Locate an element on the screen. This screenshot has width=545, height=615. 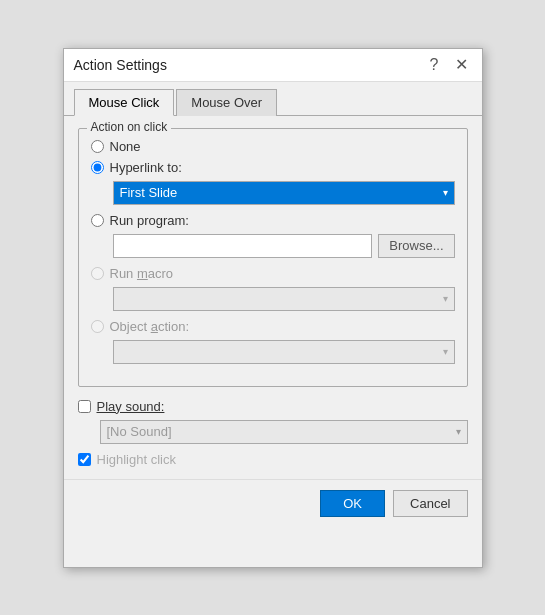
tab-mouse-over: Mouse Over is located at coordinates (226, 102).